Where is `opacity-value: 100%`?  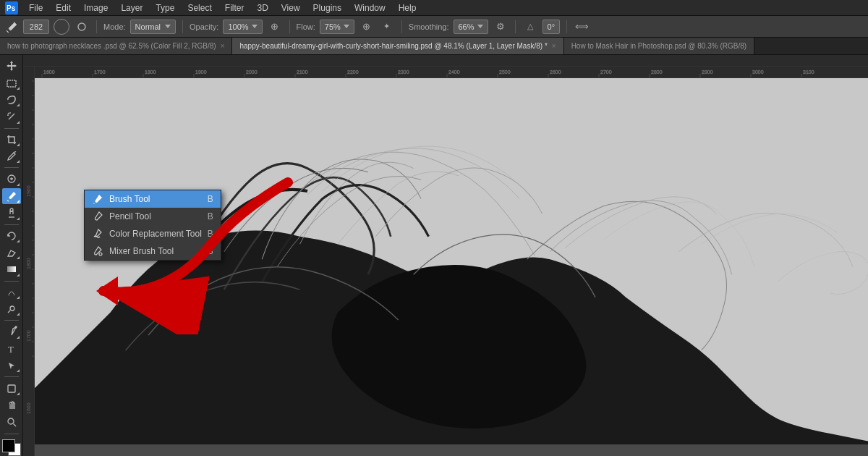
opacity-value: 100% is located at coordinates (242, 27).